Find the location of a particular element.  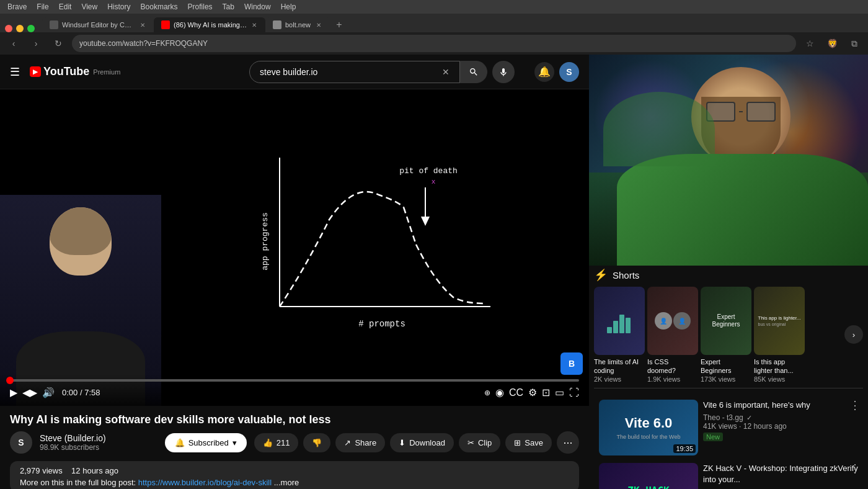

menu-tab: Tab is located at coordinates (228, 7).